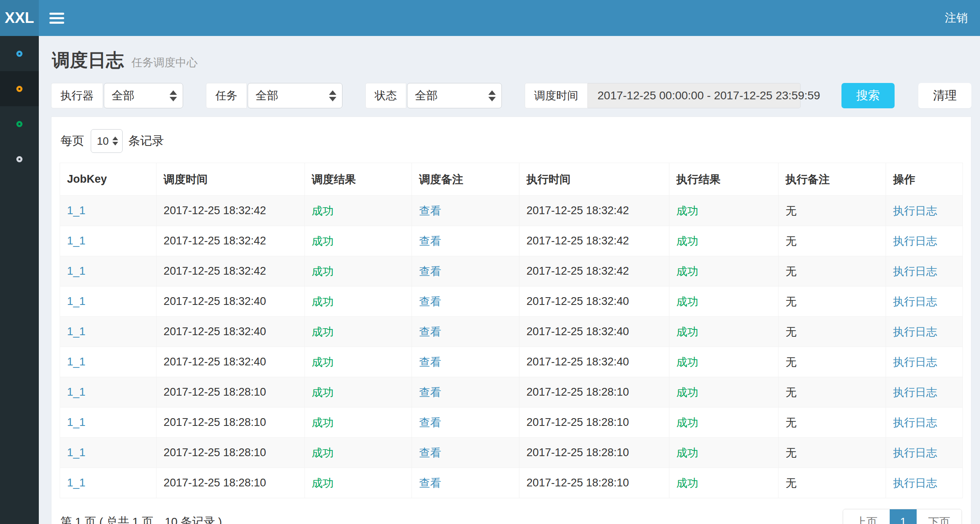 This screenshot has height=524, width=980. What do you see at coordinates (107, 141) in the screenshot?
I see `page-size-select: 10` at bounding box center [107, 141].